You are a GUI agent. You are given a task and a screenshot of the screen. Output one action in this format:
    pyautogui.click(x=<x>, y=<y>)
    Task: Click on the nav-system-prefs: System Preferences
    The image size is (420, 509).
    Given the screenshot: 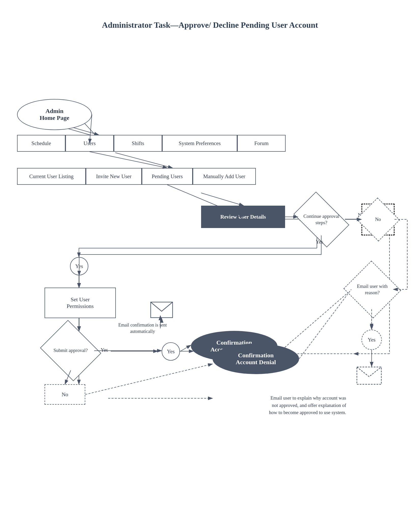 What is the action you would take?
    pyautogui.click(x=200, y=143)
    